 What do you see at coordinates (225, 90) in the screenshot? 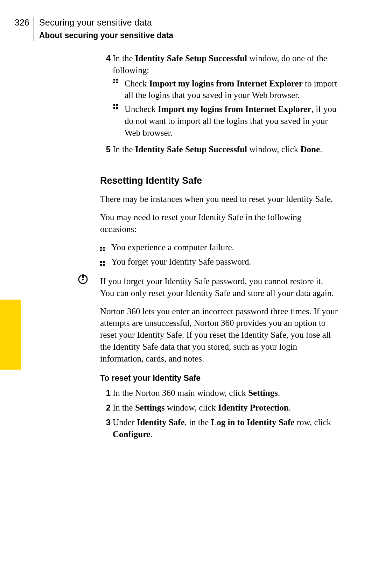
I see `sub-bullet: Check Import my logins from Internet Exp…` at bounding box center [225, 90].